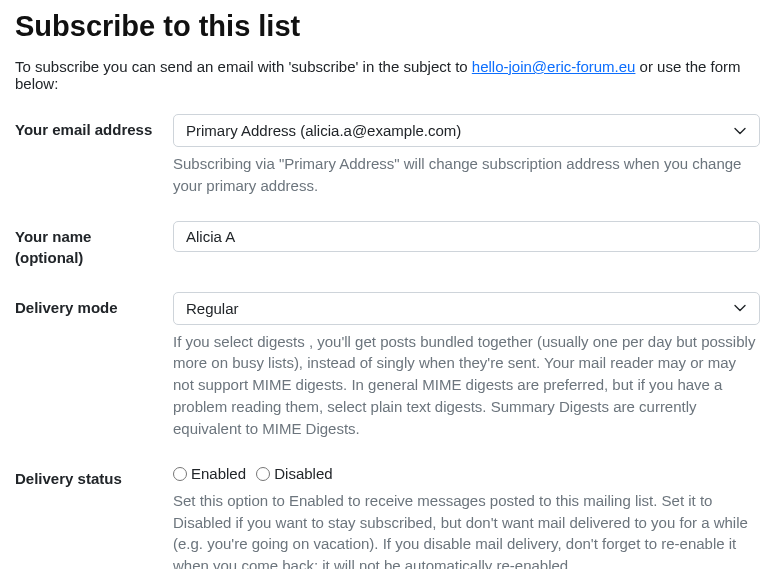 Image resolution: width=775 pixels, height=569 pixels. Describe the element at coordinates (294, 474) in the screenshot. I see `delivery-status-disabled: Disabled` at that location.